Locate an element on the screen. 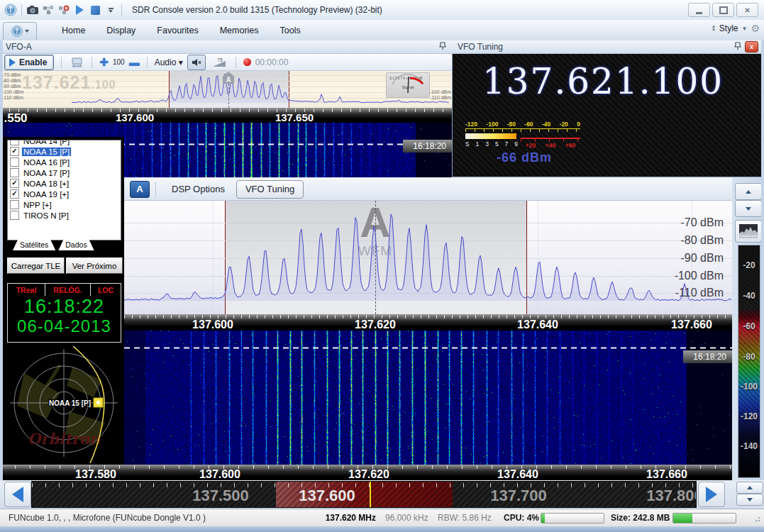 The image size is (764, 532). shift-right-button is located at coordinates (712, 494).